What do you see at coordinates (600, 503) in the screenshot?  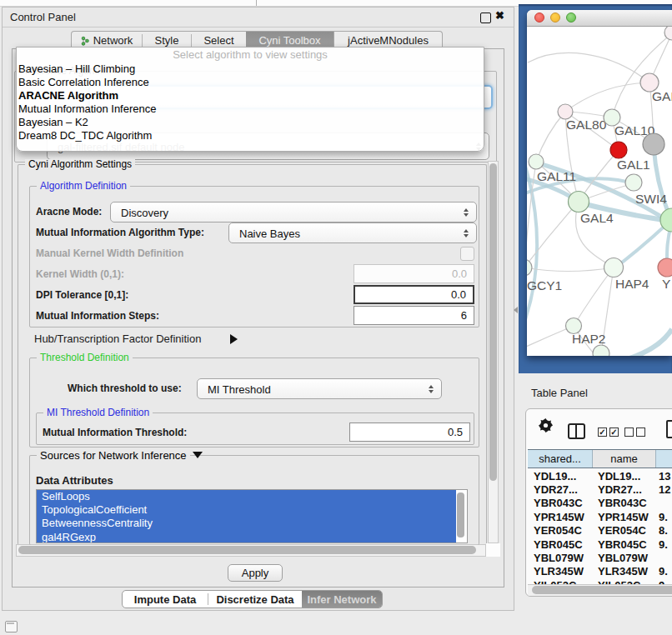 I see `table-row: YBR043CYBR043C` at bounding box center [600, 503].